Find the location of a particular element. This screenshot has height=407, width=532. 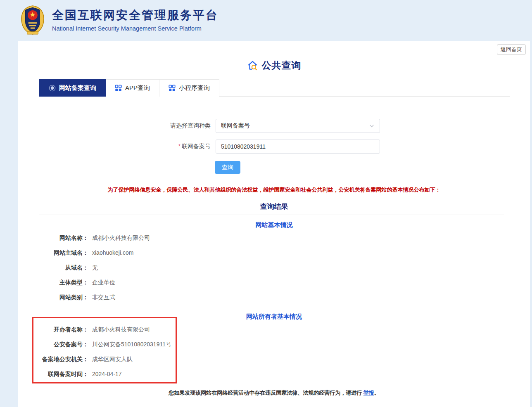

security-notice: 为了保护网络信息安全，保障公民、法人和其他组织的合法权益，维护国家安全和社会公共… is located at coordinates (274, 190).